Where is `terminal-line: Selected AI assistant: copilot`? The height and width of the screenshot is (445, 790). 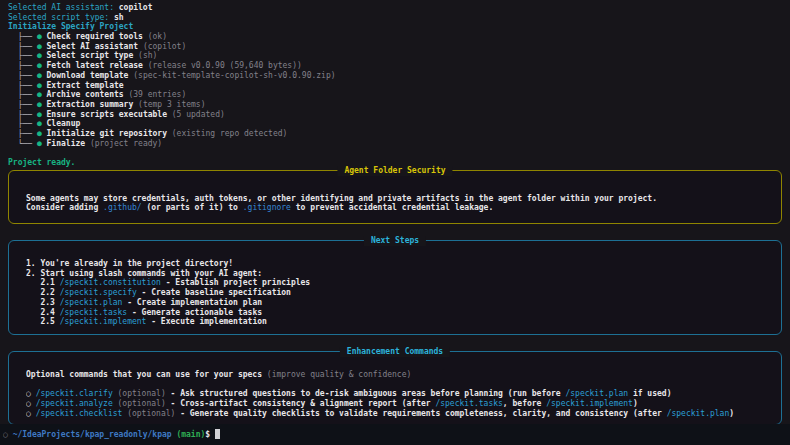
terminal-line: Selected AI assistant: copilot is located at coordinates (395, 8).